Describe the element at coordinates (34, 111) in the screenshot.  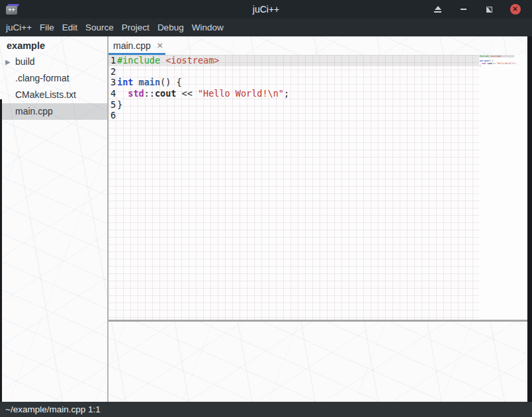
I see `tree-item-label: main.cpp` at that location.